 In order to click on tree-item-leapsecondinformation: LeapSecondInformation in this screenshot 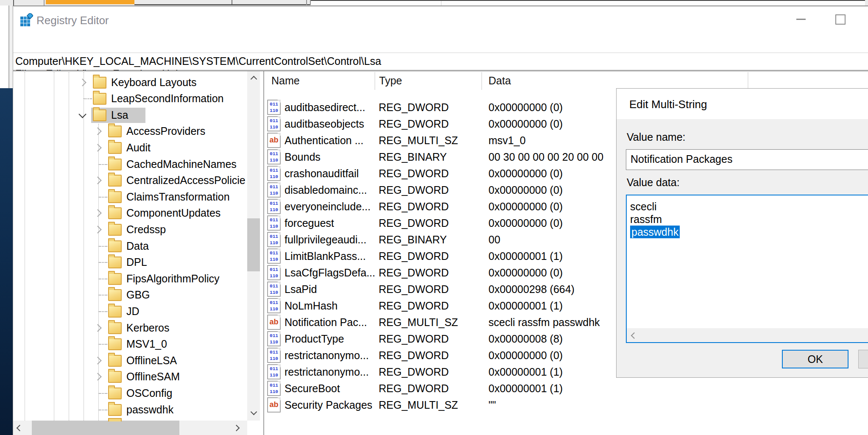, I will do `click(130, 98)`.